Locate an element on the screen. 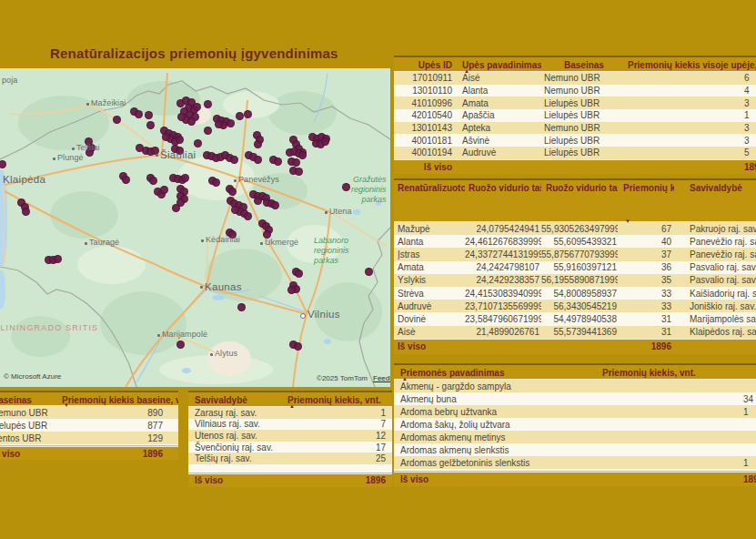 This screenshot has width=756, height=539. column-header: Priemonės pavadinimas▲ is located at coordinates (495, 373).